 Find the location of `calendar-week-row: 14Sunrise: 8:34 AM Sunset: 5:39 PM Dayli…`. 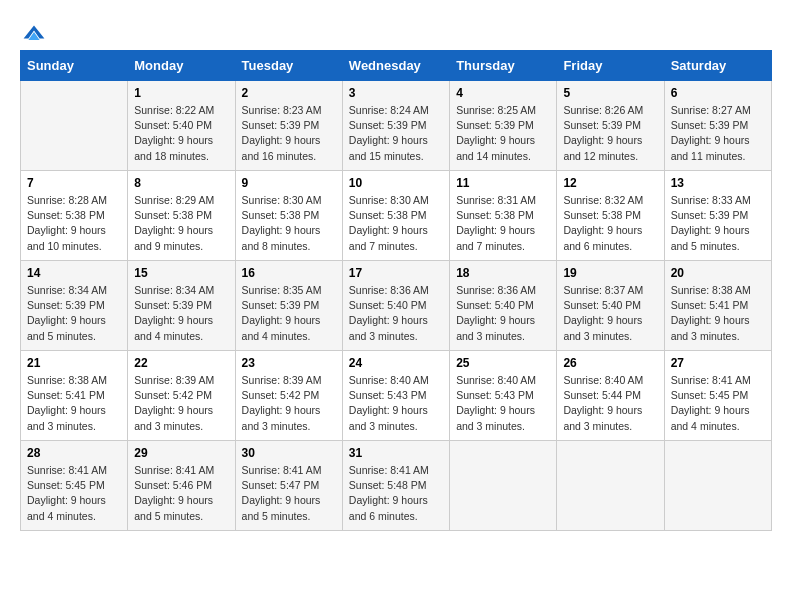

calendar-week-row: 14Sunrise: 8:34 AM Sunset: 5:39 PM Dayli… is located at coordinates (396, 306).